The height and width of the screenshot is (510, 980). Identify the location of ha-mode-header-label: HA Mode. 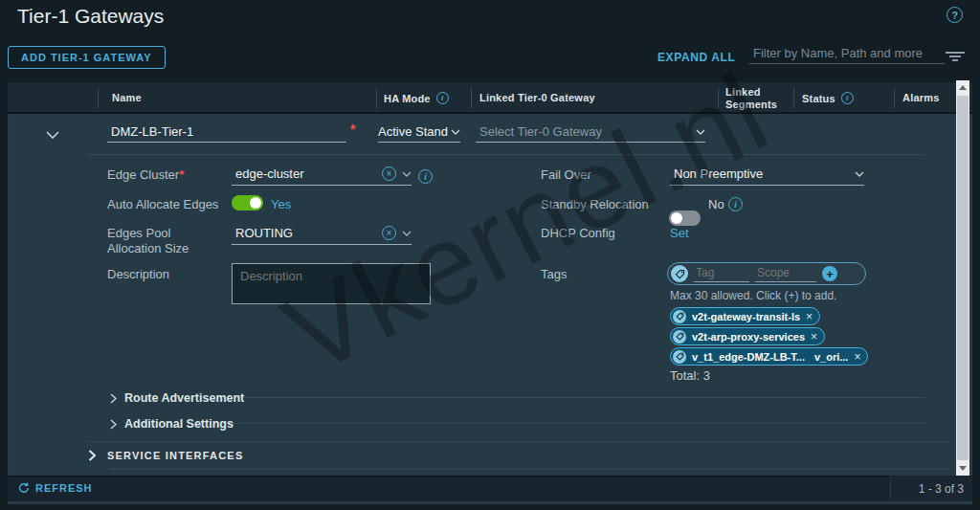
(408, 99).